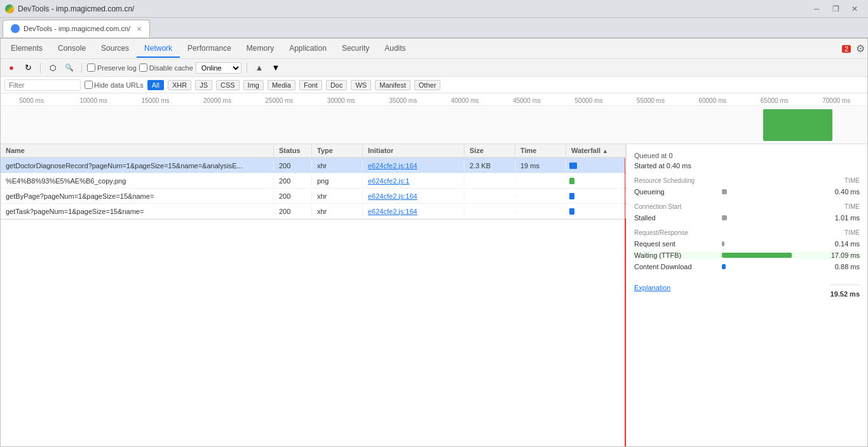 The height and width of the screenshot is (447, 868). What do you see at coordinates (281, 85) in the screenshot?
I see `filter-btn-media: Media` at bounding box center [281, 85].